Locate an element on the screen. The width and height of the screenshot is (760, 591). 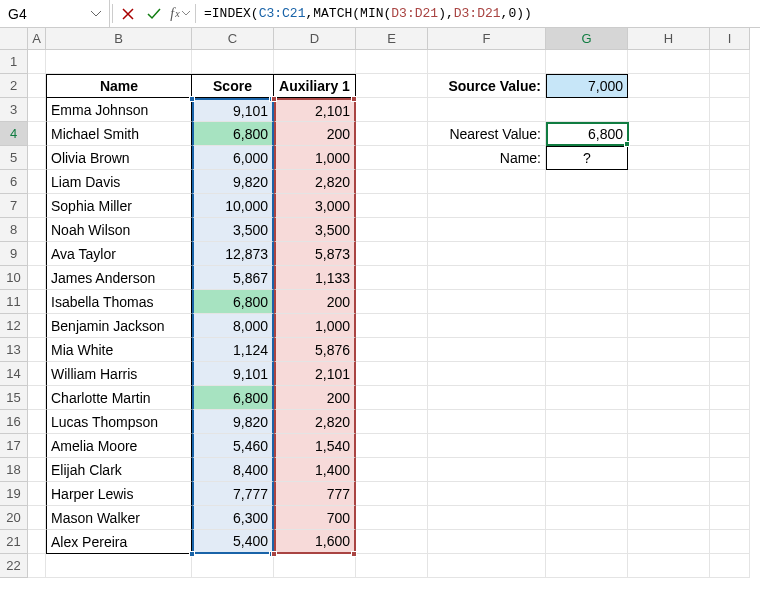
row-header: 1 is located at coordinates (14, 62).